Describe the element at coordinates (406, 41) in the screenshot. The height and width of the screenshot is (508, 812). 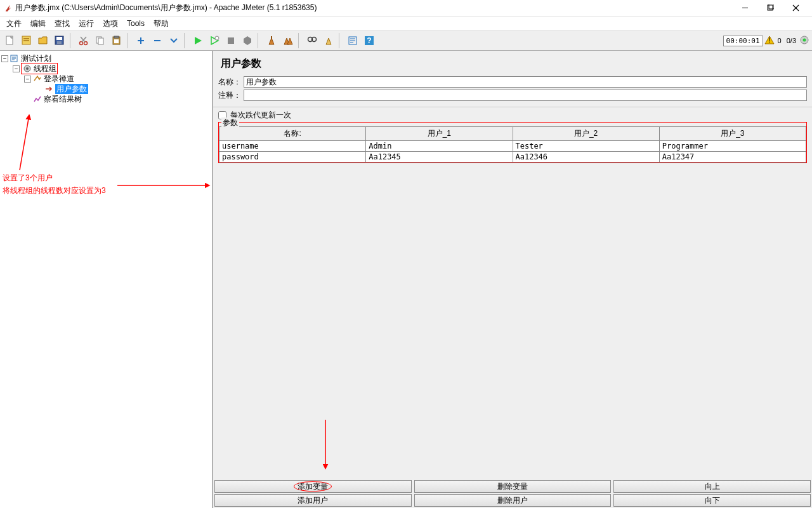
I see `toolbar: ? 00:00:01 ! 0 0/3` at that location.